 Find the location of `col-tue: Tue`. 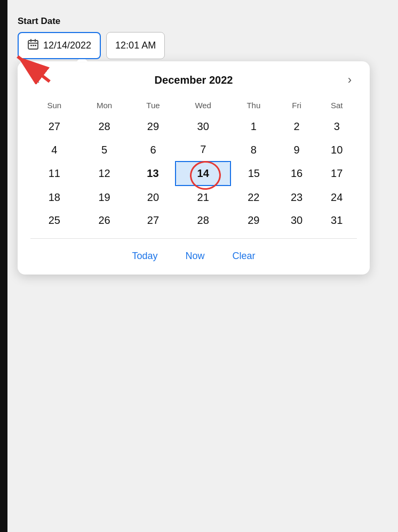

col-tue: Tue is located at coordinates (154, 107).